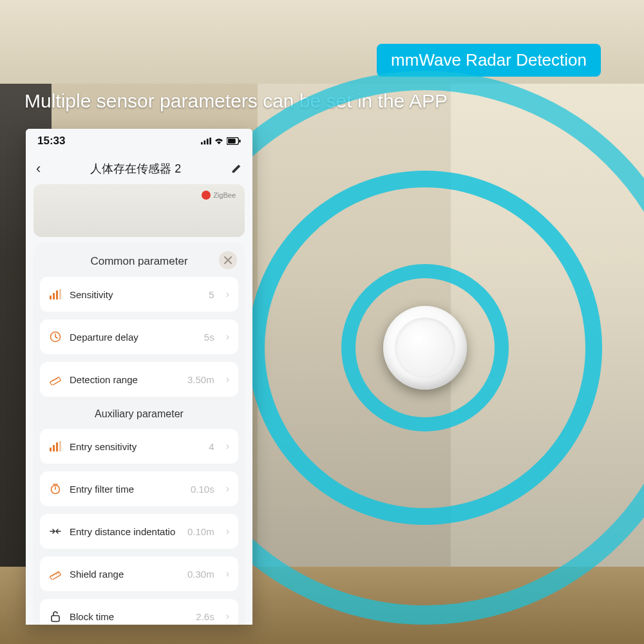 The image size is (644, 644). What do you see at coordinates (228, 260) in the screenshot?
I see `close-button` at bounding box center [228, 260].